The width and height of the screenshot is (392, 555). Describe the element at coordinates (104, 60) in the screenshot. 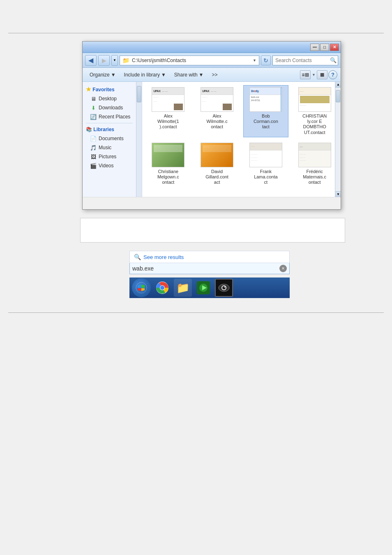

I see `forward-button: ▶` at that location.